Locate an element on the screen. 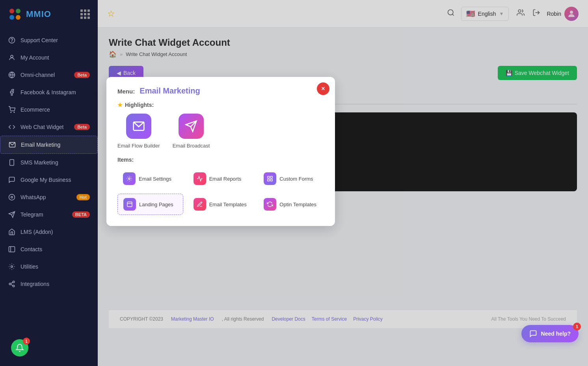 This screenshot has width=588, height=366. email-reports-icon is located at coordinates (200, 179).